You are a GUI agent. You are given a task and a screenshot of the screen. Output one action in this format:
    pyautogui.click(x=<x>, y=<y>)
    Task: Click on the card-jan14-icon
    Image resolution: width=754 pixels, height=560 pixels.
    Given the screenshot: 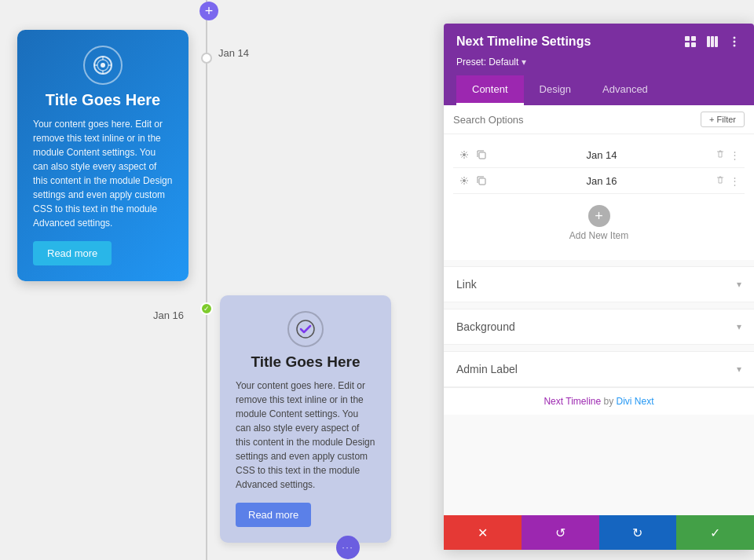 What is the action you would take?
    pyautogui.click(x=103, y=65)
    